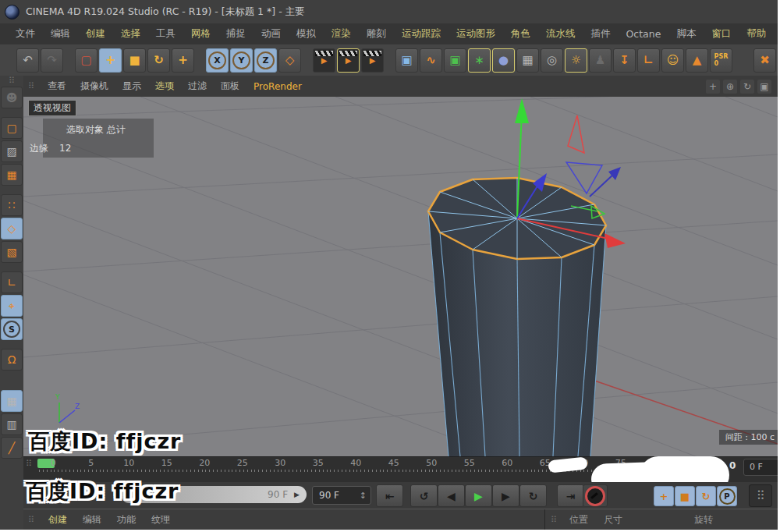 This screenshot has width=780, height=532. What do you see at coordinates (431, 61) in the screenshot?
I see `spline-pen-button: ∿` at bounding box center [431, 61].